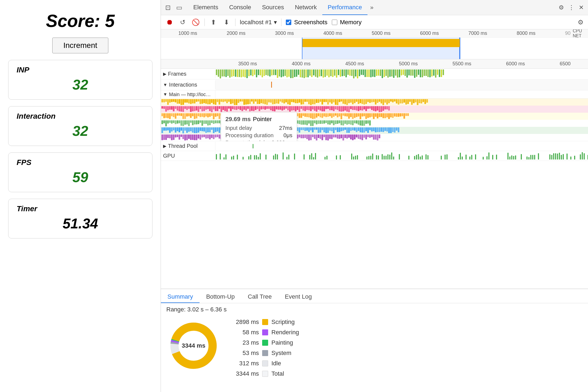 The width and height of the screenshot is (588, 392). I want to click on thread-pool-chevron: ▶, so click(165, 146).